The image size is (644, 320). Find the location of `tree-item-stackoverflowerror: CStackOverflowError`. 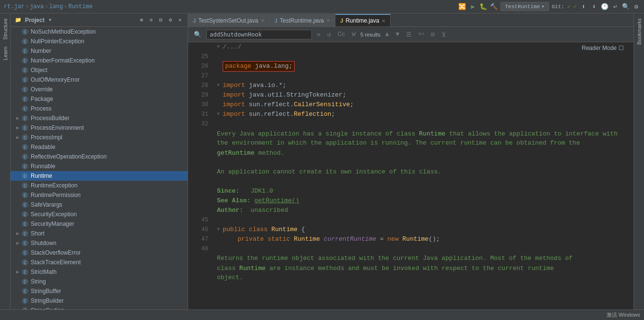

tree-item-stackoverflowerror: CStackOverflowError is located at coordinates (99, 253).